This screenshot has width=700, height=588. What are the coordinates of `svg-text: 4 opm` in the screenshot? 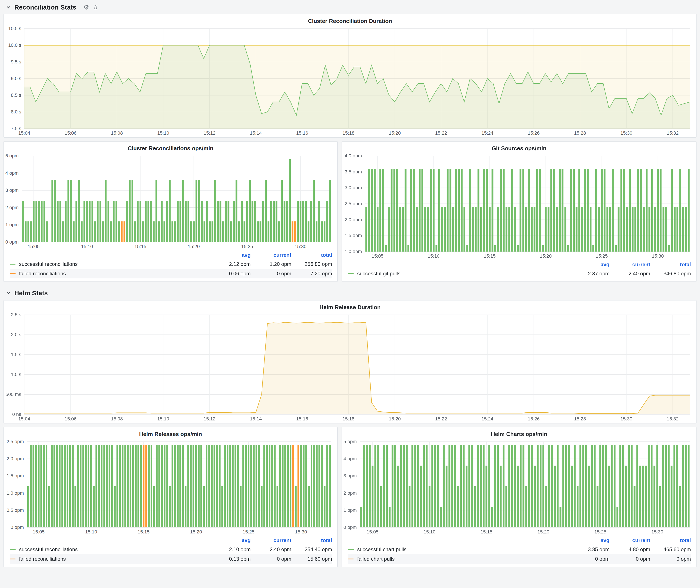 It's located at (350, 459).